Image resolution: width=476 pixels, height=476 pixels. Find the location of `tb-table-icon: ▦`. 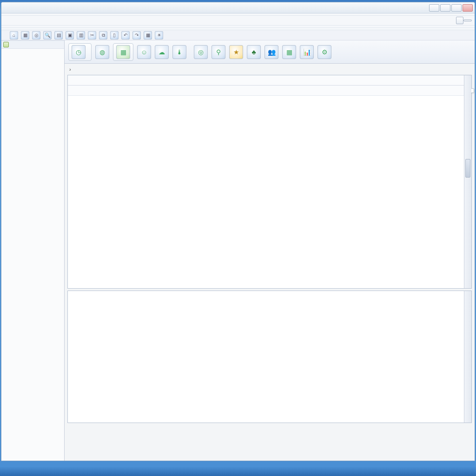

tb-table-icon: ▦ is located at coordinates (289, 52).